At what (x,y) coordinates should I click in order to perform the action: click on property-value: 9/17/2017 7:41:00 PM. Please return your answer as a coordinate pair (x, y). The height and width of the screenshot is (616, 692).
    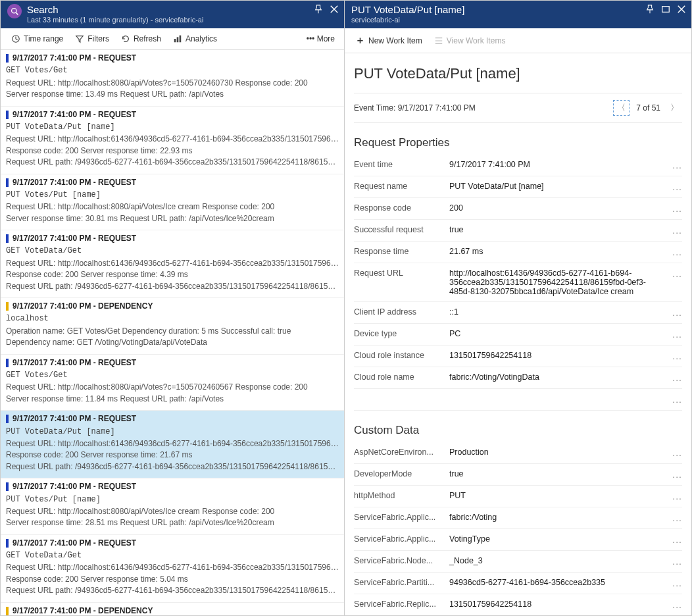
    Looking at the image, I should click on (560, 165).